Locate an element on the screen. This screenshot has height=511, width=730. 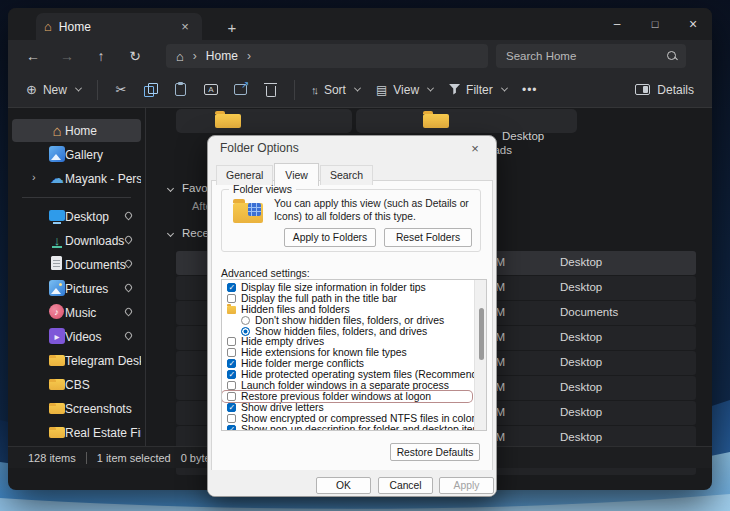
ok-button: OK is located at coordinates (344, 486).